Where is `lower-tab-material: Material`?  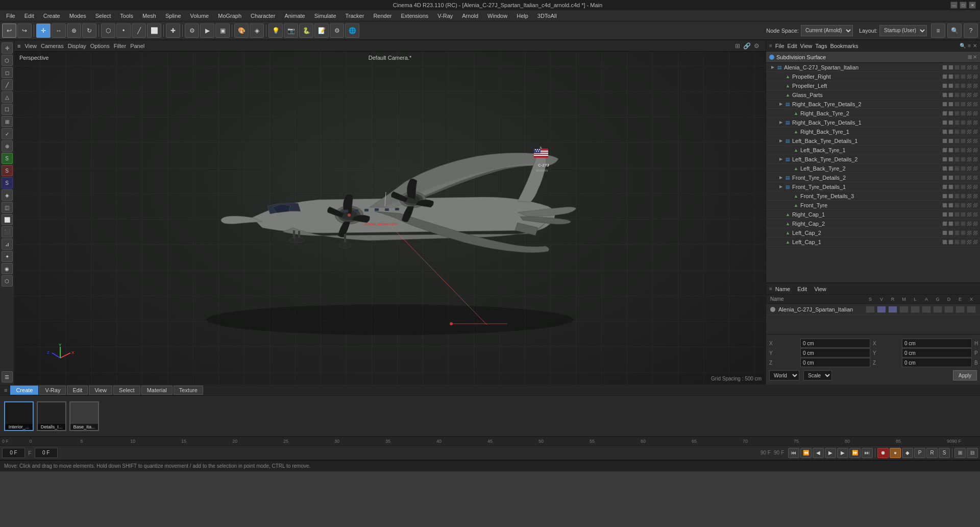 lower-tab-material: Material is located at coordinates (157, 390).